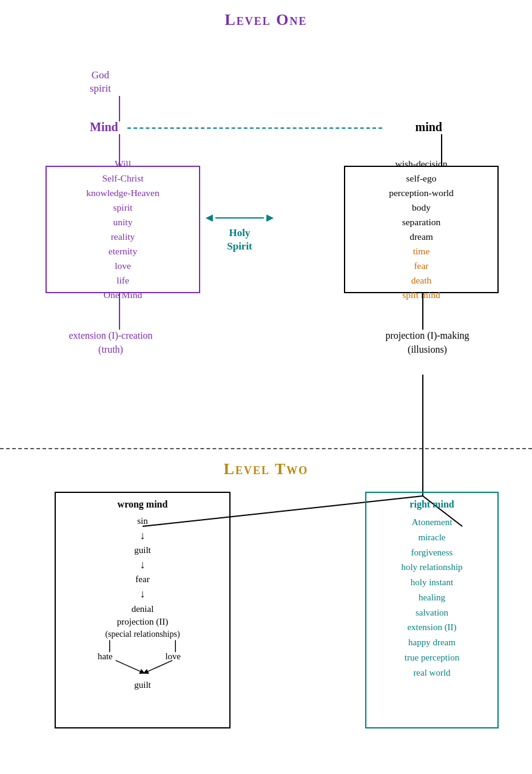 The image size is (532, 774). What do you see at coordinates (423, 311) in the screenshot?
I see `line-rightbox-down` at bounding box center [423, 311].